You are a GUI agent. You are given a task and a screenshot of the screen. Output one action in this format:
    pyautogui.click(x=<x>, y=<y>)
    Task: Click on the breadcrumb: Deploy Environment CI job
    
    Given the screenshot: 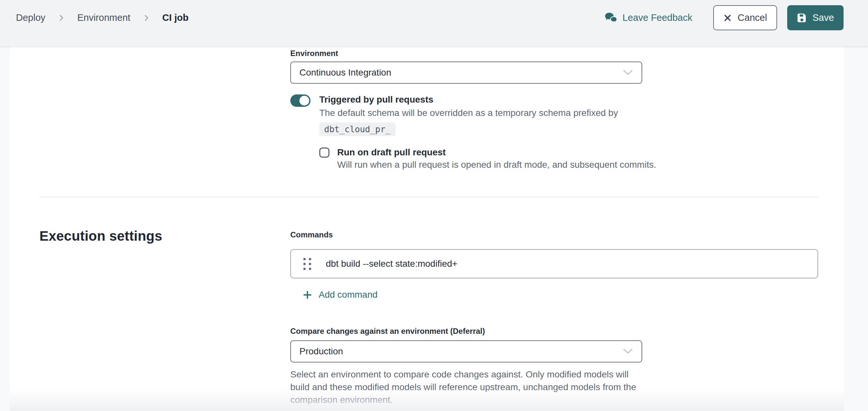 What is the action you would take?
    pyautogui.click(x=102, y=18)
    